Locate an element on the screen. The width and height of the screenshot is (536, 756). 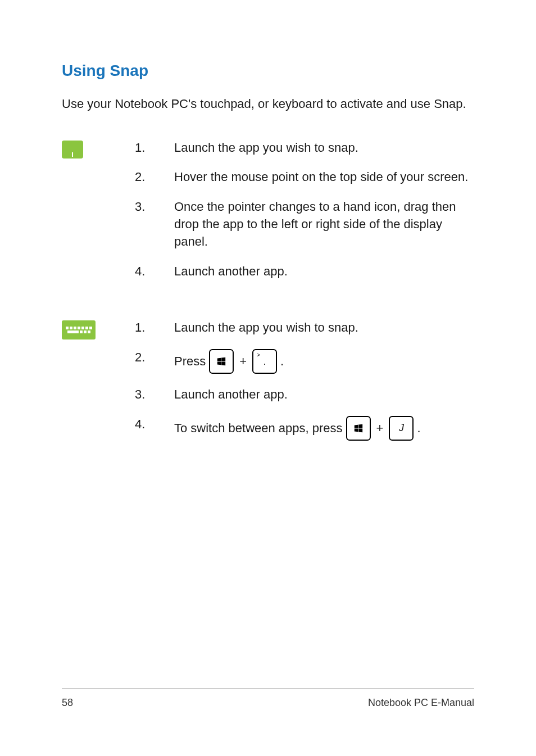
keyboard-icon is located at coordinates (79, 330).